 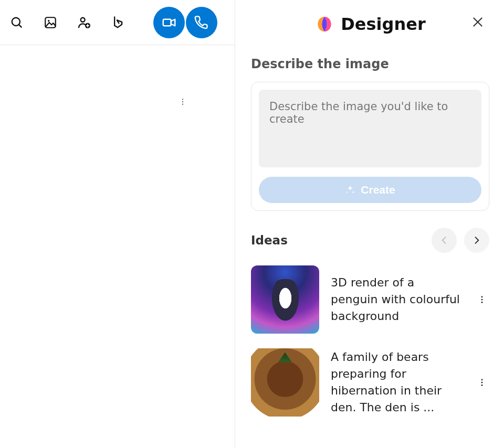 I want to click on idea-text: 3D render of a penguin with colourful ba…, so click(x=397, y=300).